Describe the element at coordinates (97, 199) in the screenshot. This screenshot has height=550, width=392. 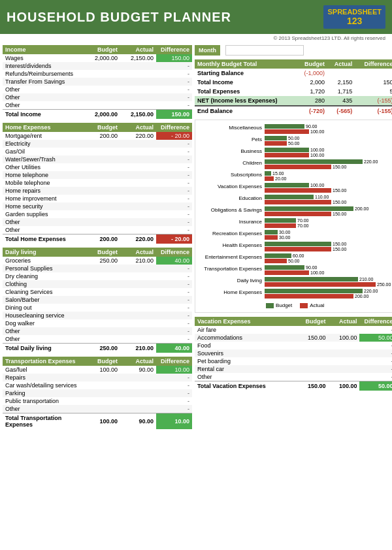
I see `table-row: Home improvement-` at that location.